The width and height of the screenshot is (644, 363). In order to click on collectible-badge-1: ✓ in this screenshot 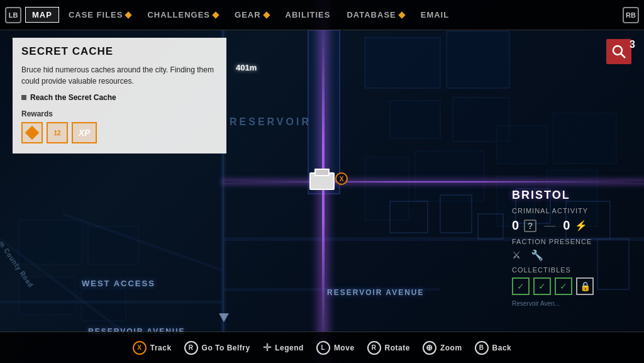, I will do `click(521, 286)`.